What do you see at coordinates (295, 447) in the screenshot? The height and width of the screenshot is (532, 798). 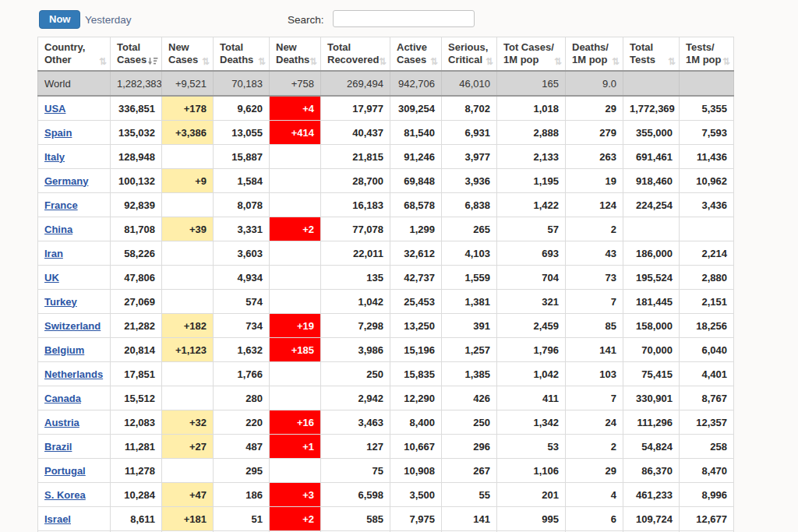 I see `cell-new_deaths: +1` at bounding box center [295, 447].